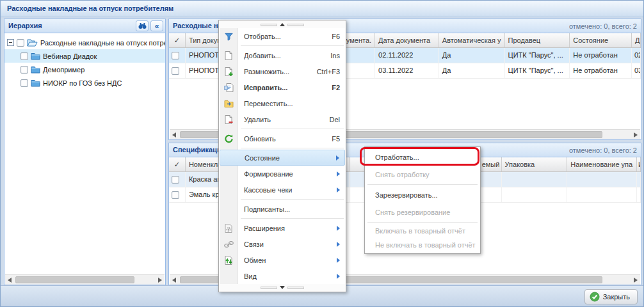  Describe the element at coordinates (75, 280) in the screenshot. I see `scroll-thumb` at that location.